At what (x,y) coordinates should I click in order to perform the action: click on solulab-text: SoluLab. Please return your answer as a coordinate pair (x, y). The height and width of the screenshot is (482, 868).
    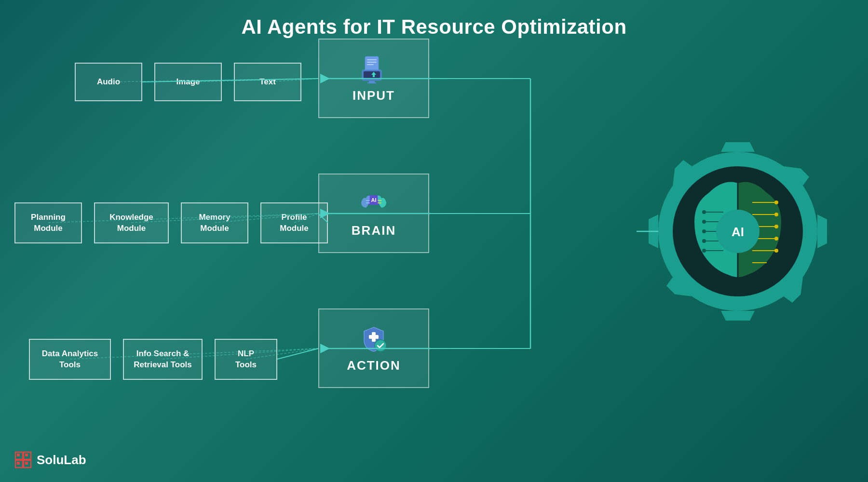
    Looking at the image, I should click on (62, 460).